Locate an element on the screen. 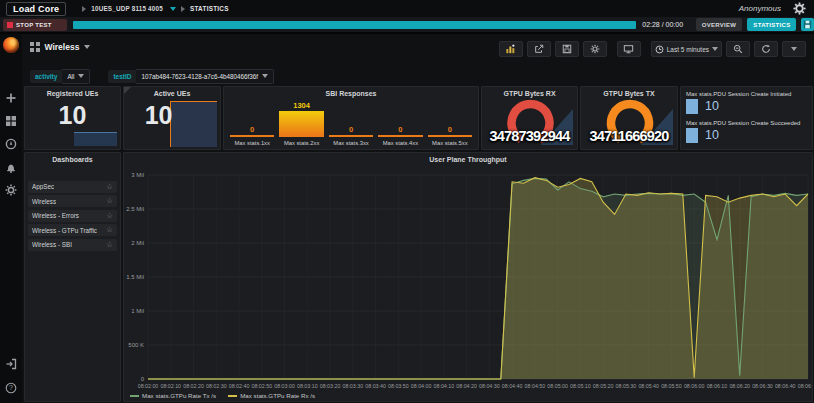 The width and height of the screenshot is (814, 403). sign-in-icon is located at coordinates (11, 364).